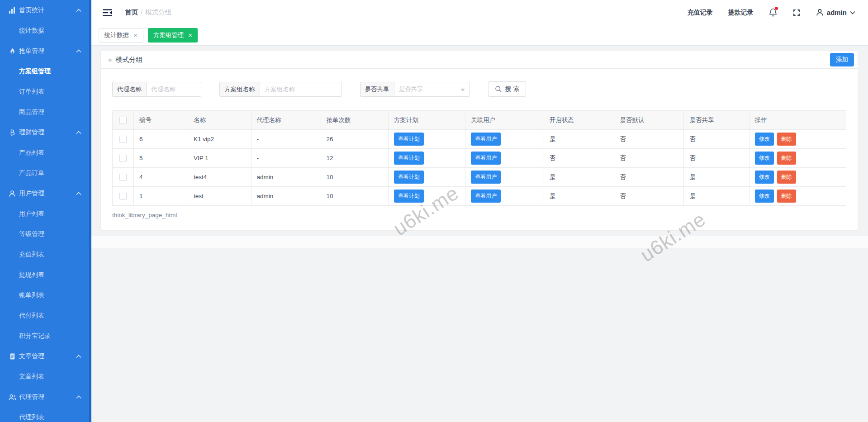  Describe the element at coordinates (820, 13) in the screenshot. I see `user-avatar-icon` at that location.